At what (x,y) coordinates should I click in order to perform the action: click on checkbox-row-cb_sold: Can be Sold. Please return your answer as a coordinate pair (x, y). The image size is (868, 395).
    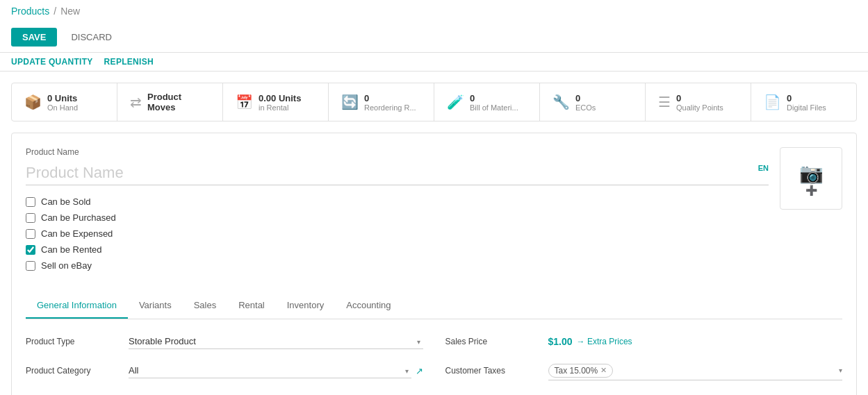
    Looking at the image, I should click on (398, 201).